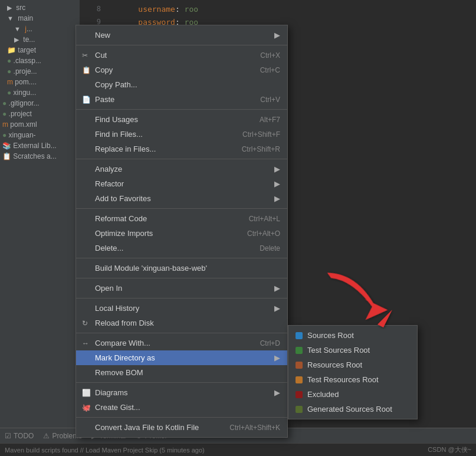  I want to click on tree-expand-icon: ▼, so click(11, 18).